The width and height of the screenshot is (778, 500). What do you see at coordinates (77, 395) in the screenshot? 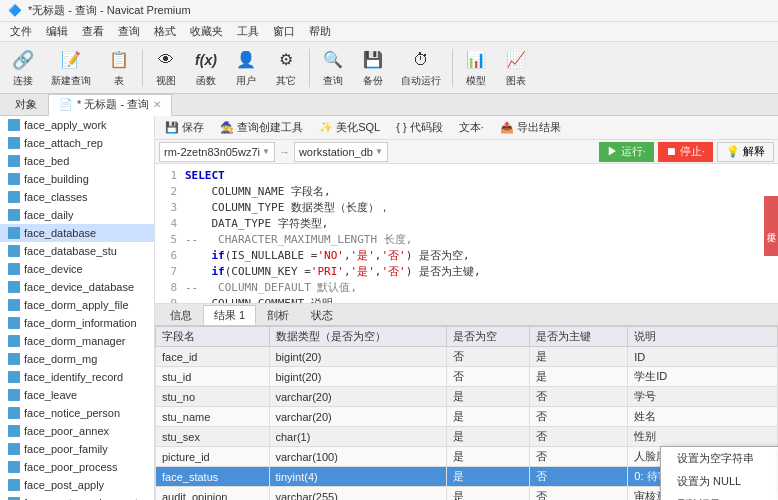
I see `sidebar-item-face-leave: face_leave` at bounding box center [77, 395].